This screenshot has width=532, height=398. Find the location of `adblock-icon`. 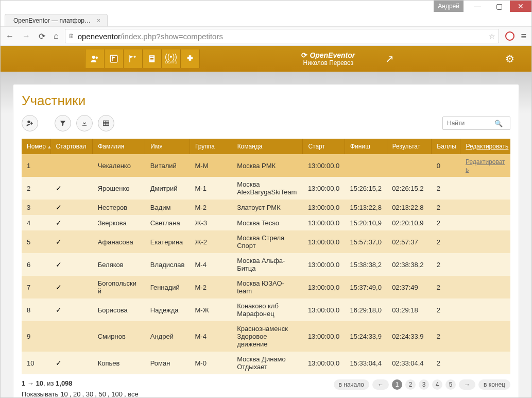

adblock-icon is located at coordinates (510, 36).